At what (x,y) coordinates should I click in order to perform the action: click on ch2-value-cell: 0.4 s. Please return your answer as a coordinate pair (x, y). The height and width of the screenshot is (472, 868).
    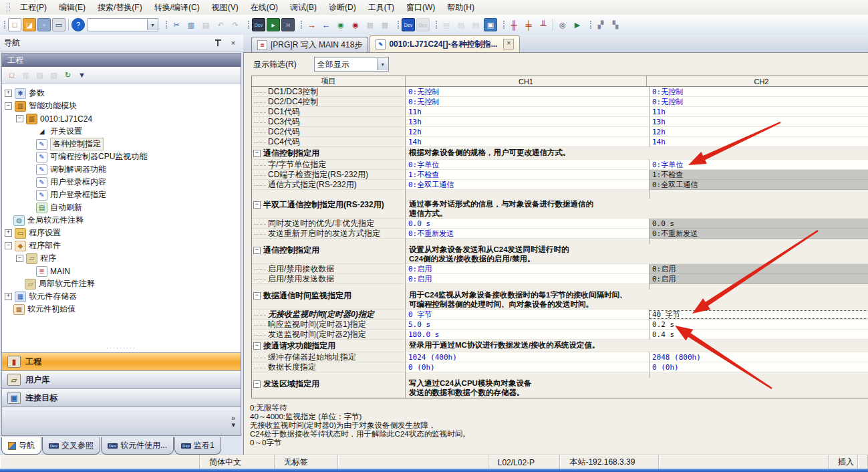
    Looking at the image, I should click on (758, 334).